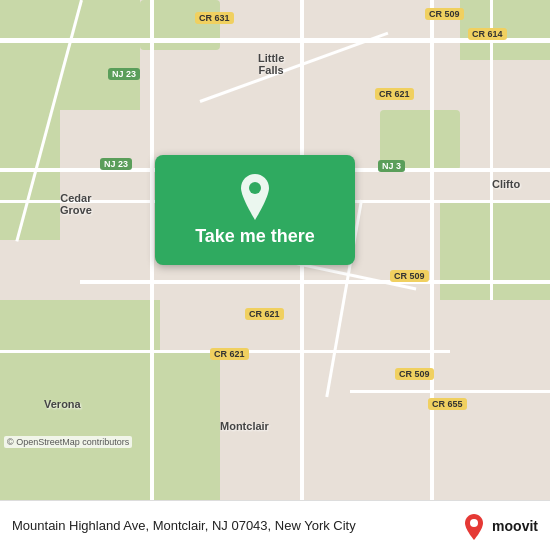 The image size is (550, 550). What do you see at coordinates (236, 526) in the screenshot?
I see `address-text: Mountain Highland Ave, Montclair, NJ 070…` at bounding box center [236, 526].